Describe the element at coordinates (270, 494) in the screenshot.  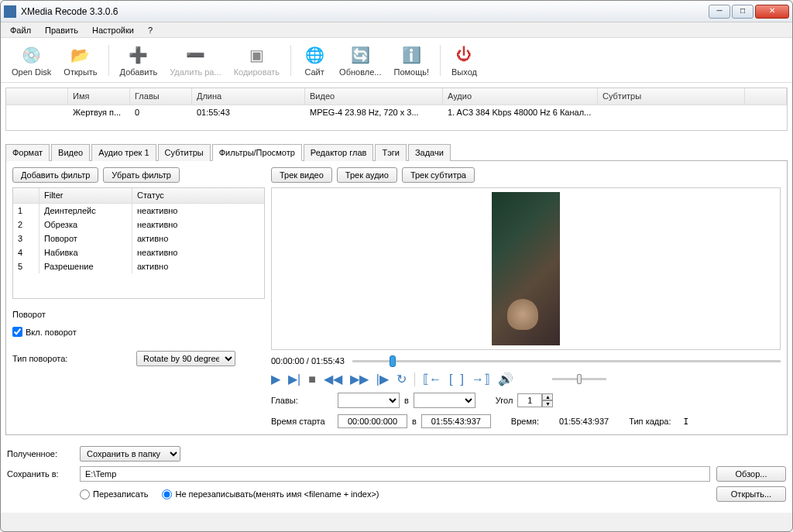
I see `no-overwrite-radio: Не перезаписывать(менять имя <filename +…` at that location.